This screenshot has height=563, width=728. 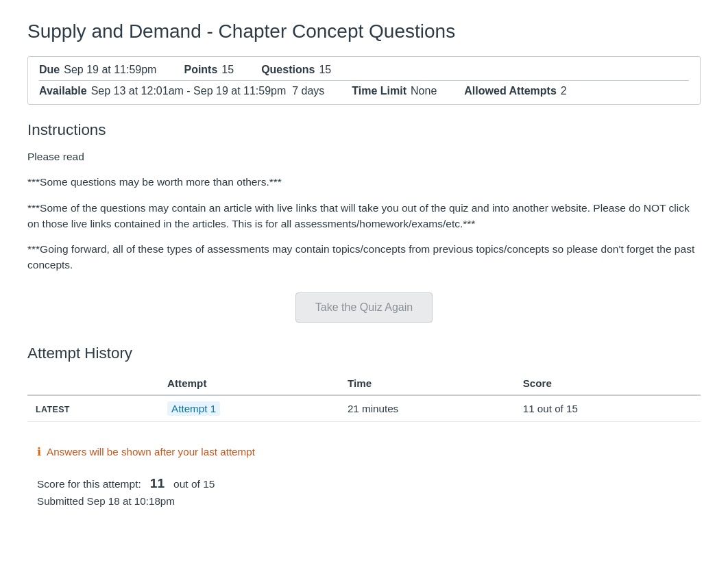 I want to click on allowed-attempts-value: 2, so click(x=563, y=91).